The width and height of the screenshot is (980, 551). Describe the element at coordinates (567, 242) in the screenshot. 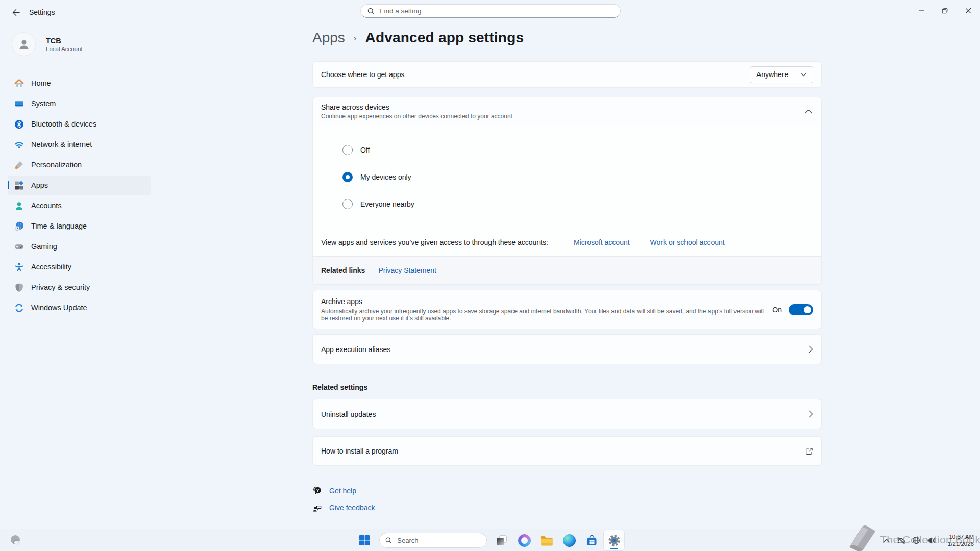

I see `accounts-access-row: View apps and services you’ve given acce…` at that location.